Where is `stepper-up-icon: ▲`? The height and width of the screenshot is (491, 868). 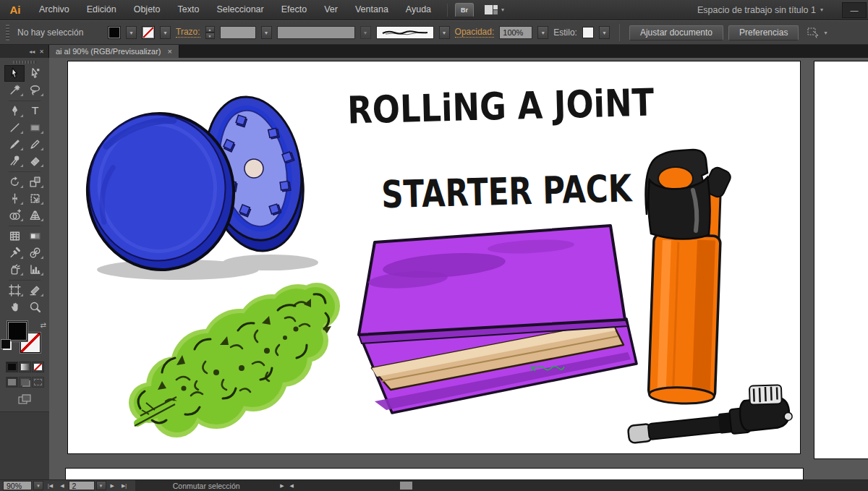
stepper-up-icon: ▲ is located at coordinates (210, 29).